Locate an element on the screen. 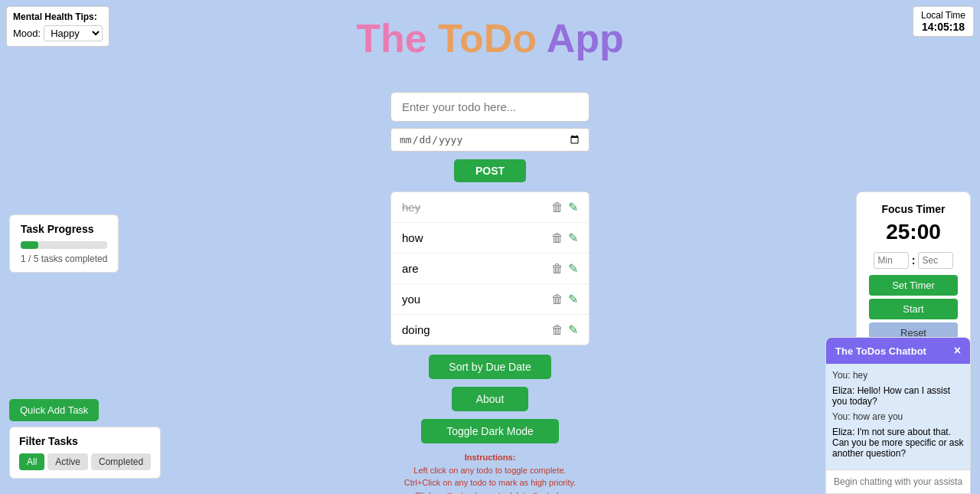  app-title: The ToDo App is located at coordinates (490, 31).